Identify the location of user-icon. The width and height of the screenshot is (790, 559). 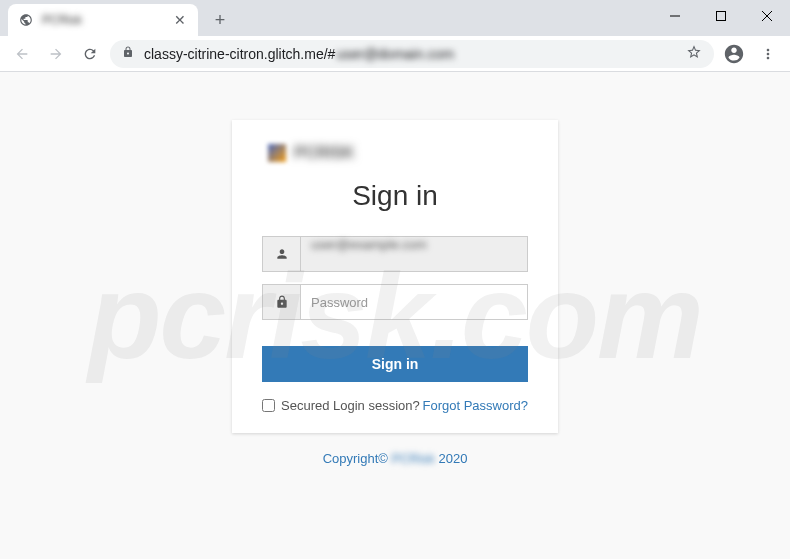
(281, 254).